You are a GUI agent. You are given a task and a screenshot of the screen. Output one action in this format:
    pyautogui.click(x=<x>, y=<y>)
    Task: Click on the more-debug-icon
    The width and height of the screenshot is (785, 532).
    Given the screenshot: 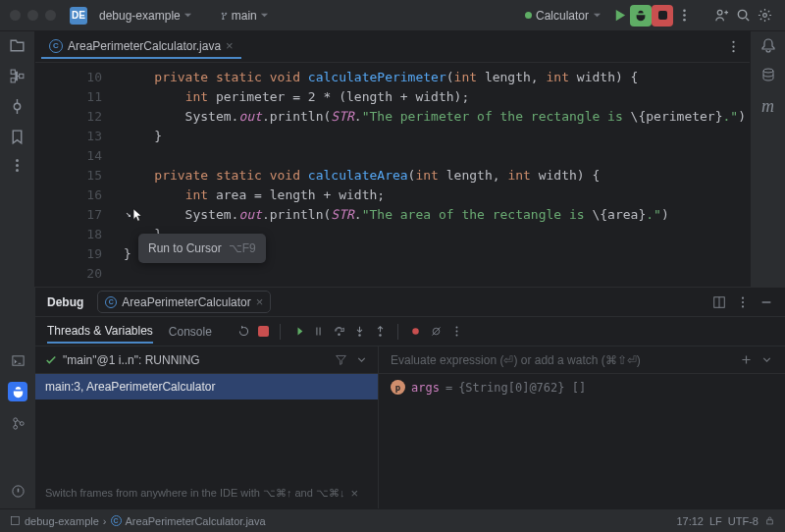 What is the action you would take?
    pyautogui.click(x=457, y=332)
    